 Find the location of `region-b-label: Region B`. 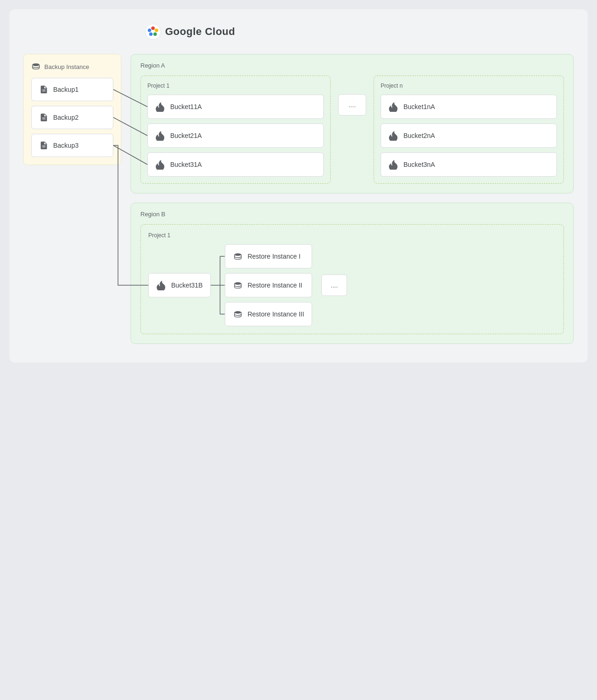

region-b-label: Region B is located at coordinates (352, 214).